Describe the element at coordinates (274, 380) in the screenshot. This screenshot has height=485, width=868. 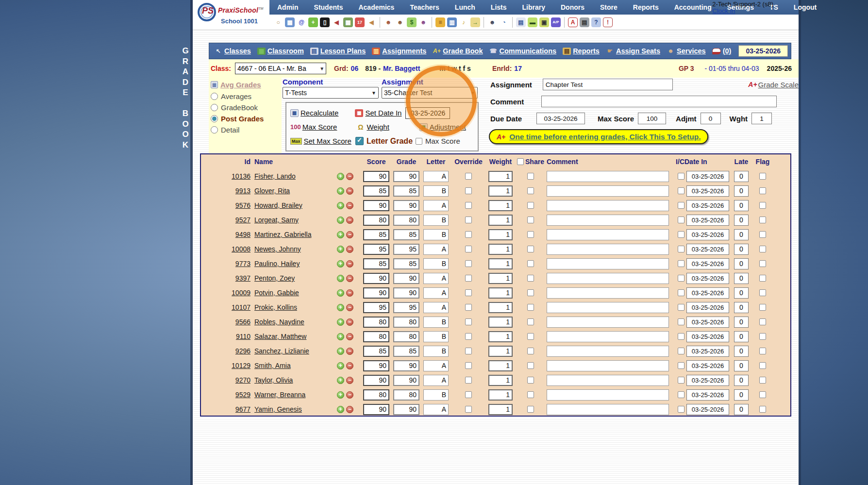
I see `student-name-link: Taylor, Olivia` at that location.